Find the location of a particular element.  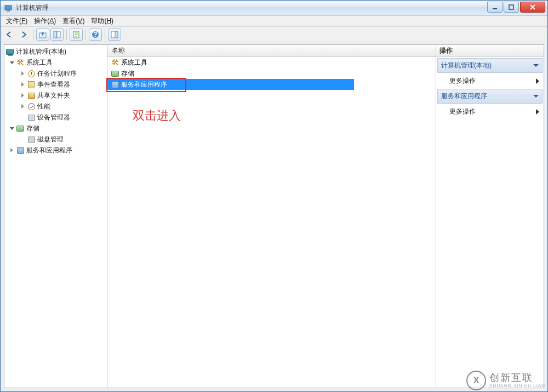

tree-node-event-viewer: 事件查看器 is located at coordinates (56, 84).